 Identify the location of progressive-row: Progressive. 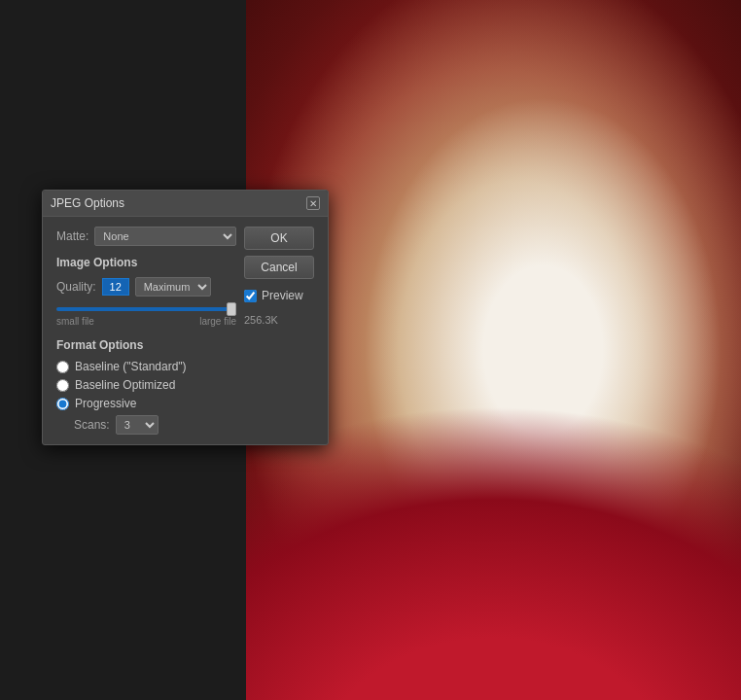
(146, 403).